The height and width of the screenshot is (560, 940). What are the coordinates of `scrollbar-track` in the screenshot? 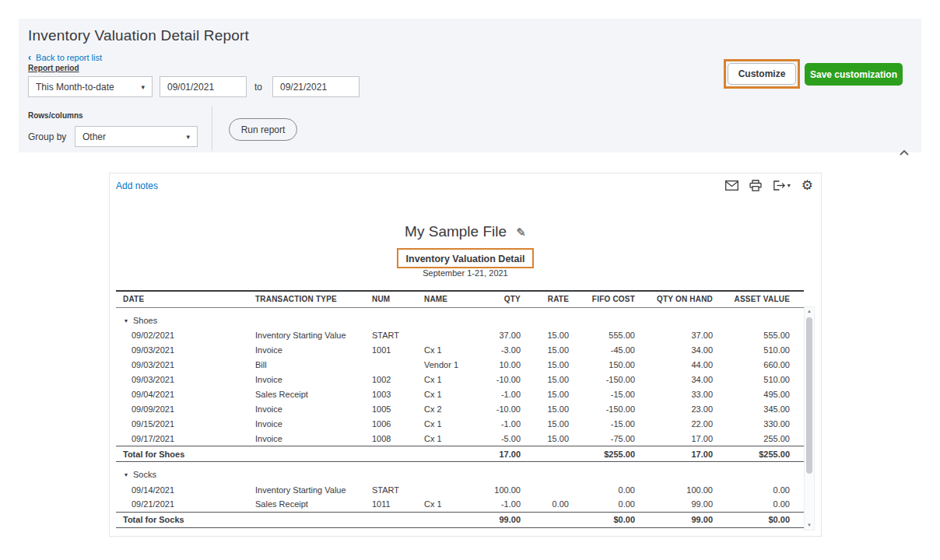 It's located at (809, 418).